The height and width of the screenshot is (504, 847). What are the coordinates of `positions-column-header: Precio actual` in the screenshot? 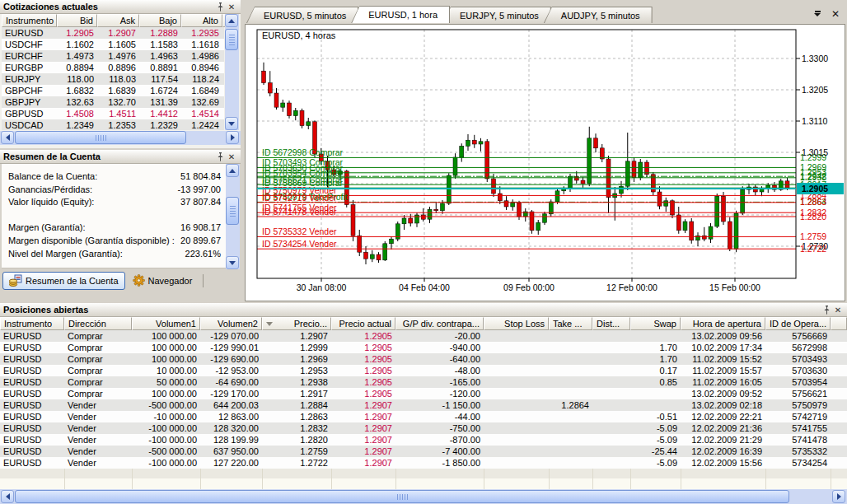 It's located at (363, 324).